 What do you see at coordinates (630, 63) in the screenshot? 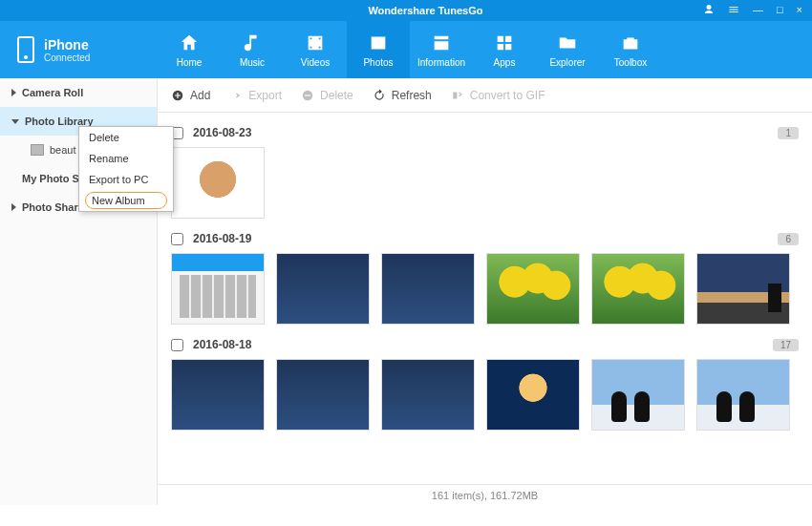
I see `tab-label: Toolbox` at bounding box center [630, 63].